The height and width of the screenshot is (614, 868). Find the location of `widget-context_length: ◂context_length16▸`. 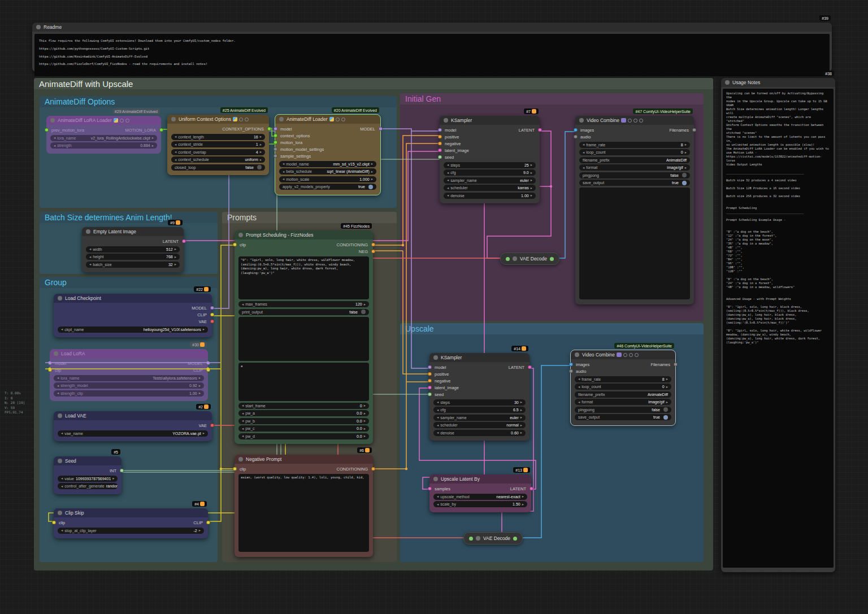

widget-context_length: ◂context_length16▸ is located at coordinates (218, 137).